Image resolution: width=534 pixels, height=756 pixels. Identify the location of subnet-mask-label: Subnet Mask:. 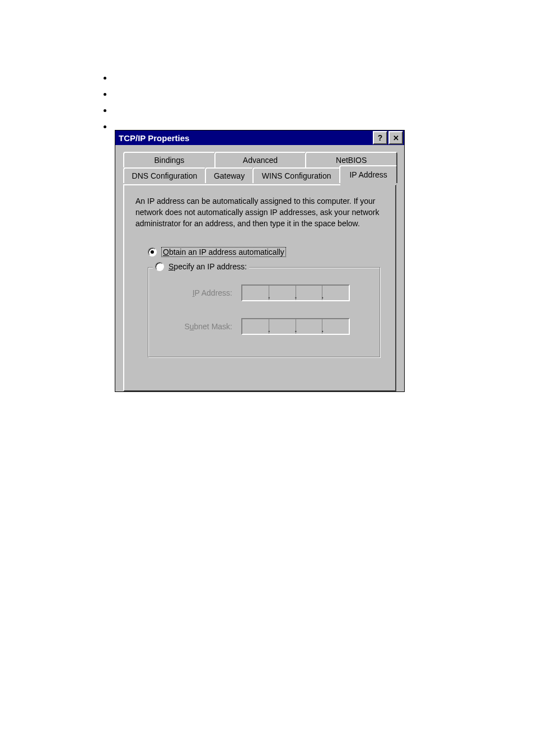
(202, 326).